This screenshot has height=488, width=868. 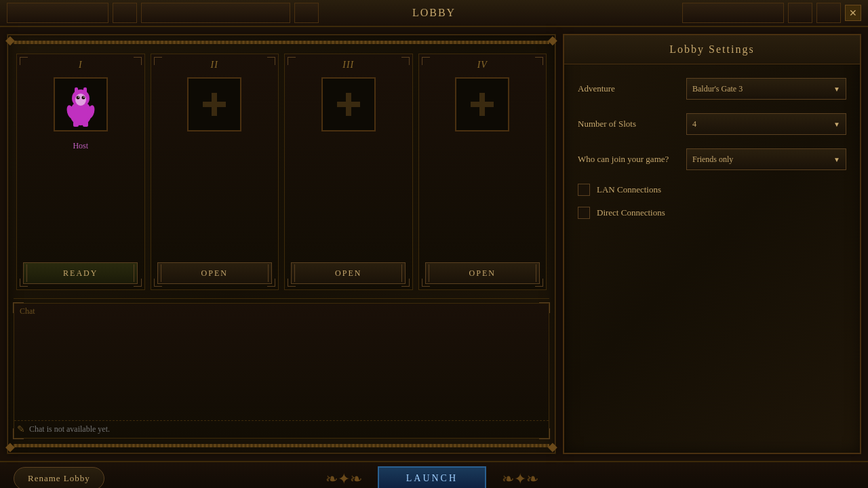 I want to click on close-button: ✕, so click(x=853, y=13).